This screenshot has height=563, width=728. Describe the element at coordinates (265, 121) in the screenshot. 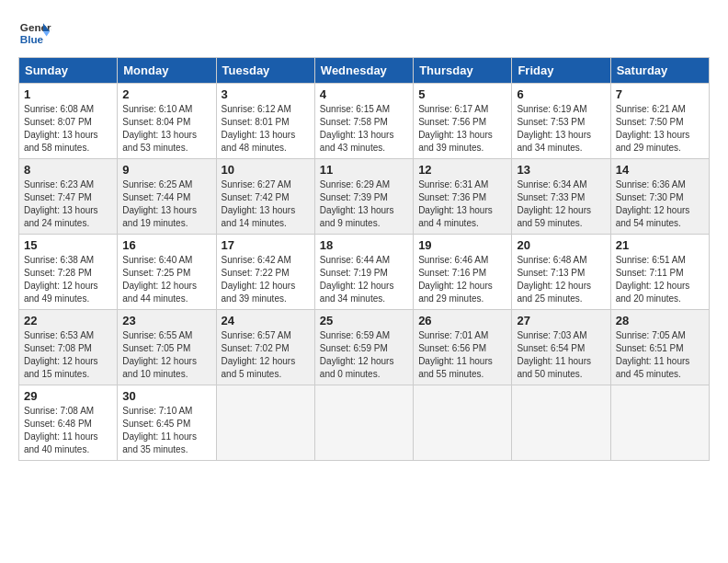

I see `calendar-day-cell: 3Sunrise: 6:12 AM Sunset: 8:01 PM Daylig…` at that location.